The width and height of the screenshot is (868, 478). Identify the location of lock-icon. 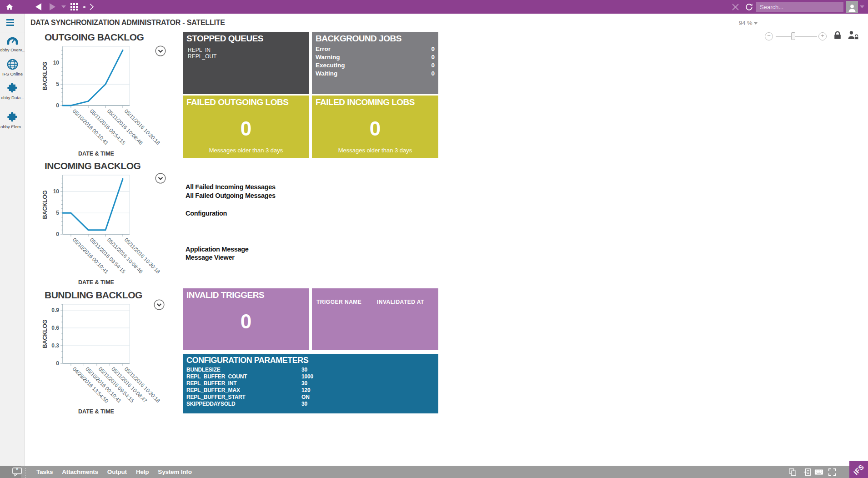
(838, 35).